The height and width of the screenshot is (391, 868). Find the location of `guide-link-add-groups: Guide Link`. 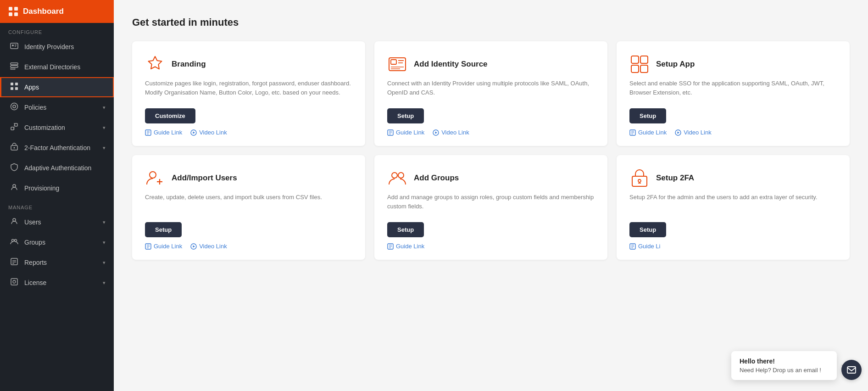

guide-link-add-groups: Guide Link is located at coordinates (406, 246).